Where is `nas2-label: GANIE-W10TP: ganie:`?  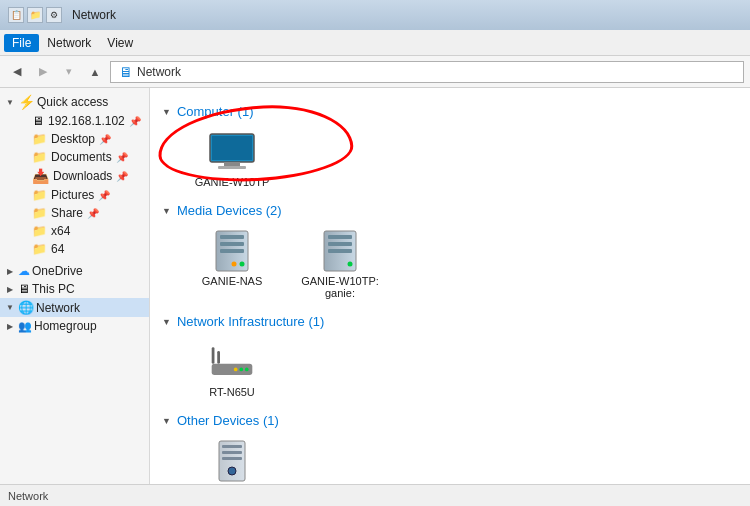
nas2-label: GANIE-W10TP: ganie: is located at coordinates (340, 287).